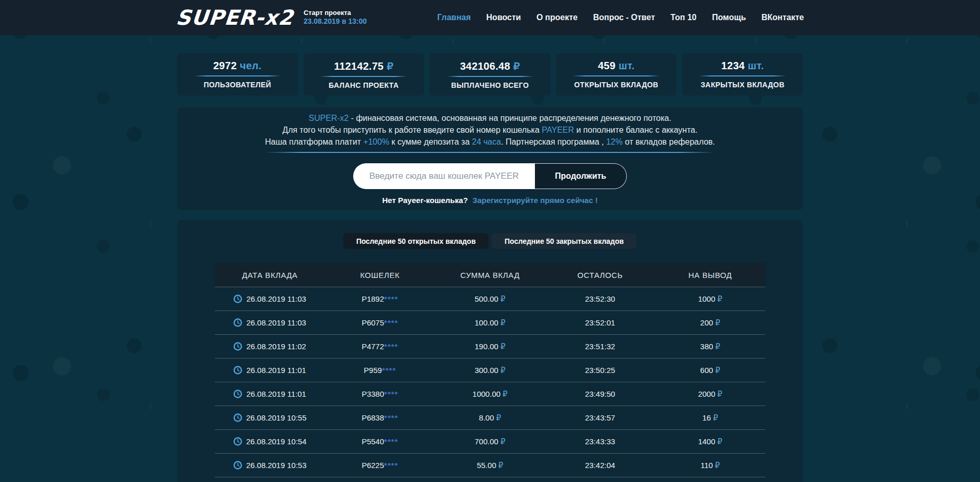 The height and width of the screenshot is (482, 980). Describe the element at coordinates (276, 394) in the screenshot. I see `deposit-date: 26.08.2019 11:01` at that location.